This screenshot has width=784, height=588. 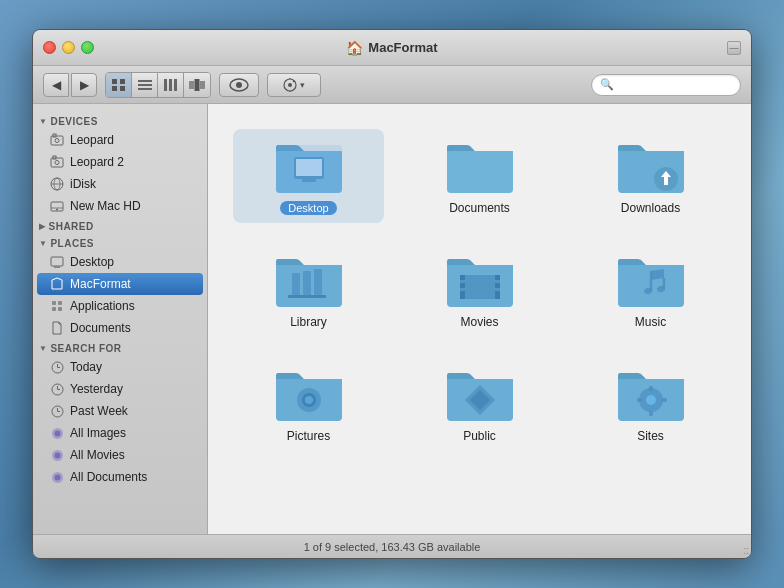 What do you see at coordinates (392, 48) in the screenshot?
I see `title-bar: 🏠 MacFormat —` at bounding box center [392, 48].